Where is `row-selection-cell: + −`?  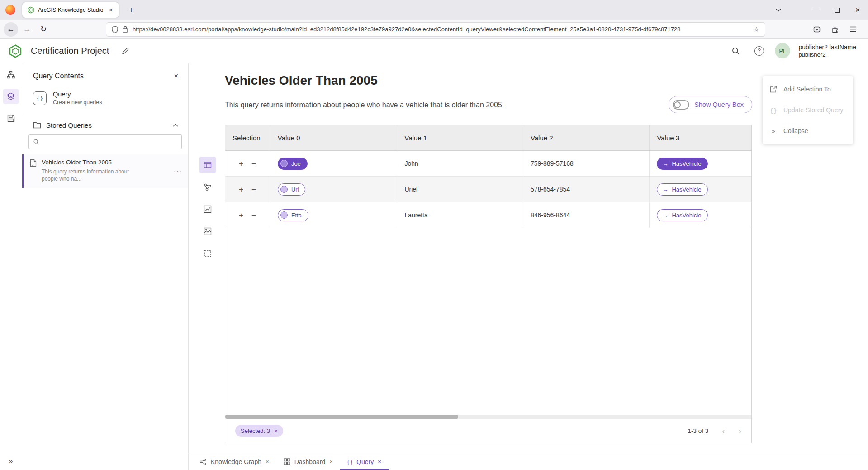 row-selection-cell: + − is located at coordinates (248, 189).